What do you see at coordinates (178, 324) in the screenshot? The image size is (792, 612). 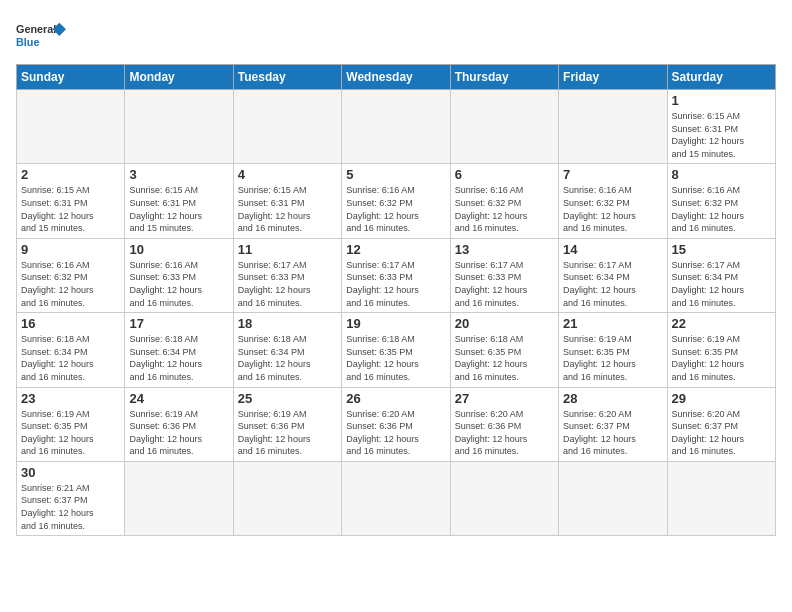 I see `day-number: 17` at bounding box center [178, 324].